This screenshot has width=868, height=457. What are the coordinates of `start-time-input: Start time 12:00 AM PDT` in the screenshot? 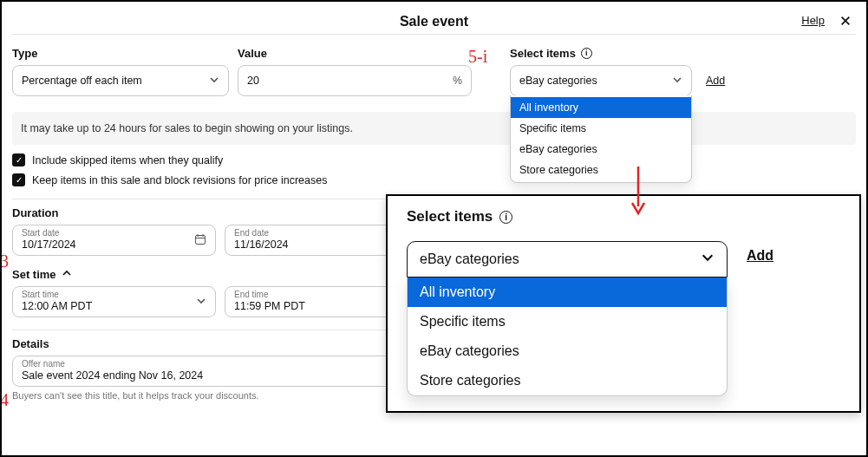 It's located at (114, 302).